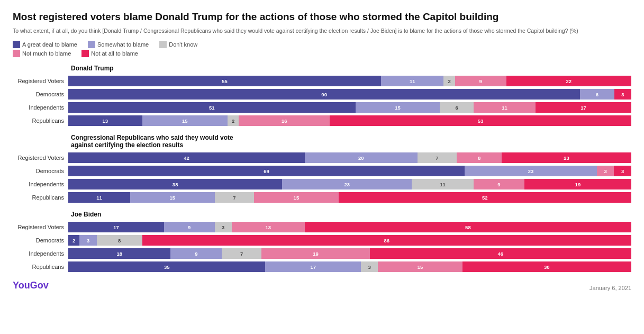 The image size is (644, 334). Describe the element at coordinates (322, 171) in the screenshot. I see `chart-row: Democrats692333` at that location.